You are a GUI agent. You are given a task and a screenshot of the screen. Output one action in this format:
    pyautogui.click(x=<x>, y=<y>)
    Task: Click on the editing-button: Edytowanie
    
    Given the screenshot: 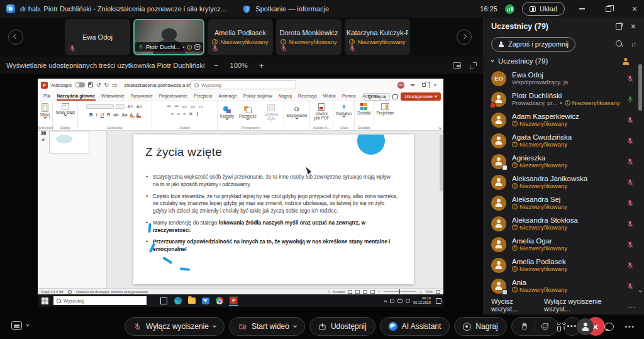 What is the action you would take?
    pyautogui.click(x=297, y=113)
    